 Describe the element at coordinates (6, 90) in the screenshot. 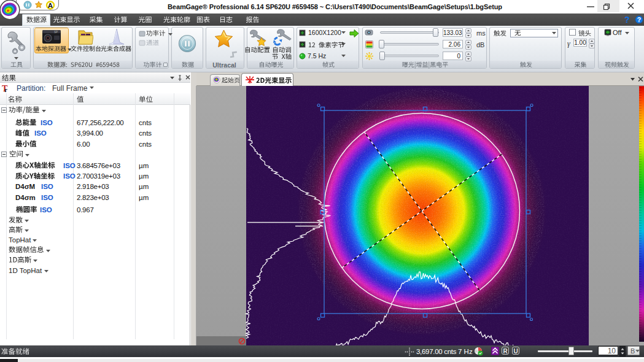

I see `svg-text: r` at that location.